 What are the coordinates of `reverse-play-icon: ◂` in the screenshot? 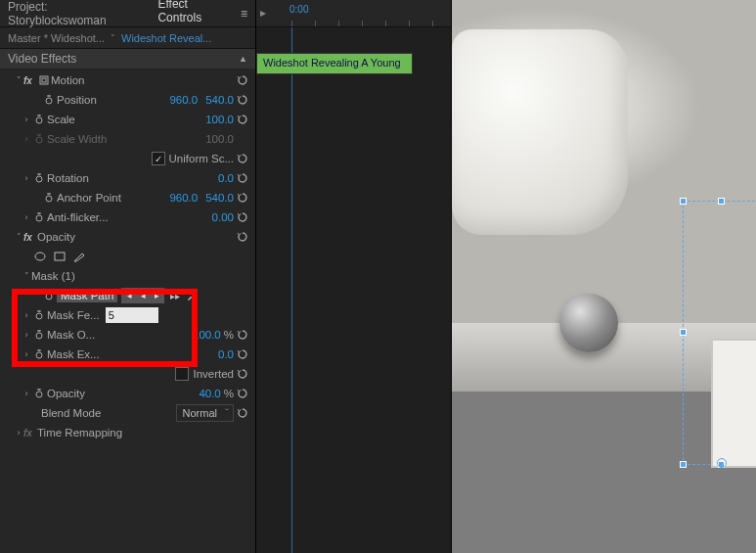 It's located at (143, 296).